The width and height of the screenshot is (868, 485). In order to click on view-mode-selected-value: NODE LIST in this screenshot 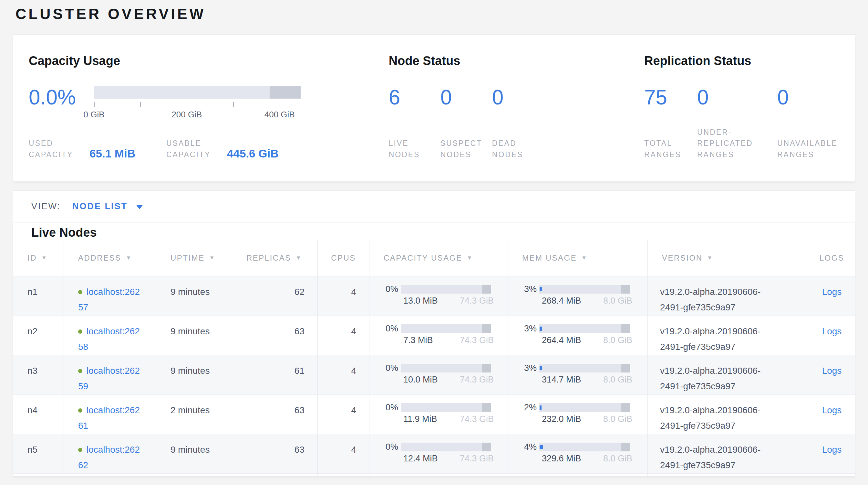, I will do `click(100, 206)`.